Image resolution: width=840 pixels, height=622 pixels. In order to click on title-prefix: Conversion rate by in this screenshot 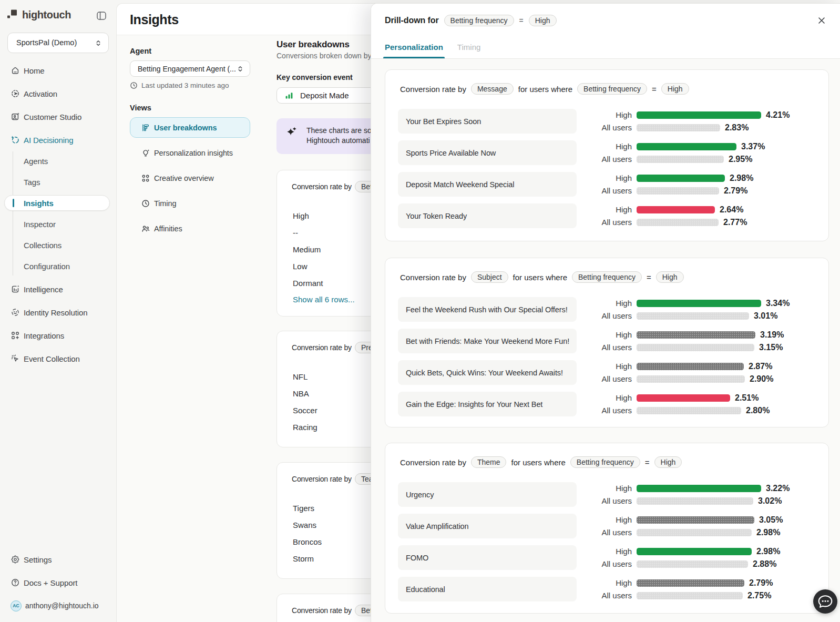, I will do `click(433, 278)`.